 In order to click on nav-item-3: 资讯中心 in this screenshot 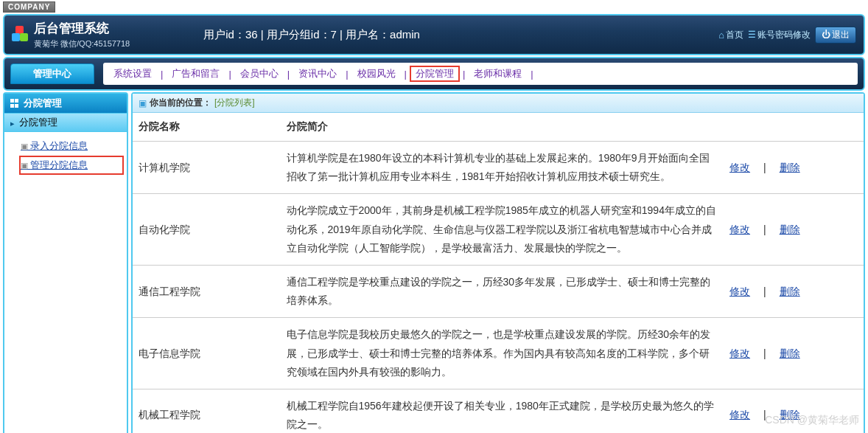, I will do `click(318, 74)`.